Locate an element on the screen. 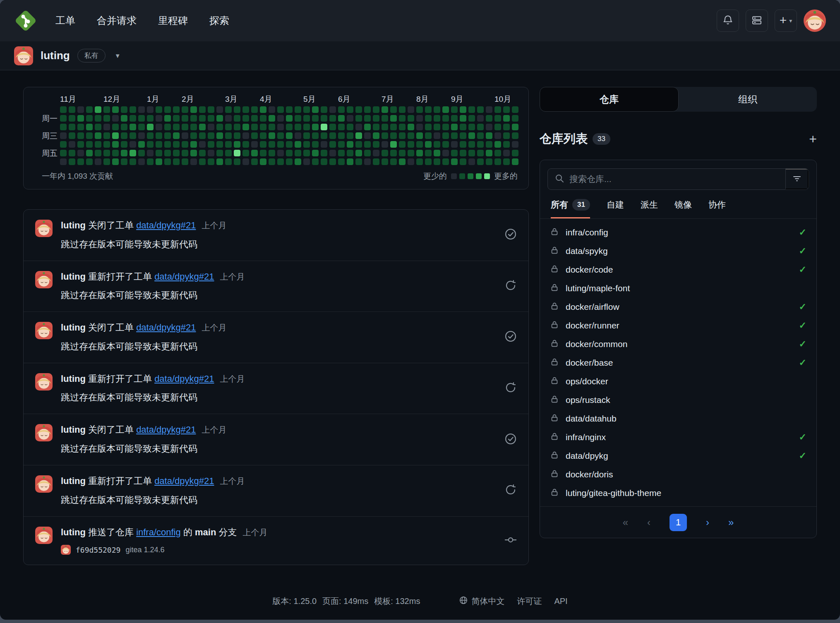 This screenshot has height=623, width=840. repo-filter-tab-4: 协作 is located at coordinates (717, 208).